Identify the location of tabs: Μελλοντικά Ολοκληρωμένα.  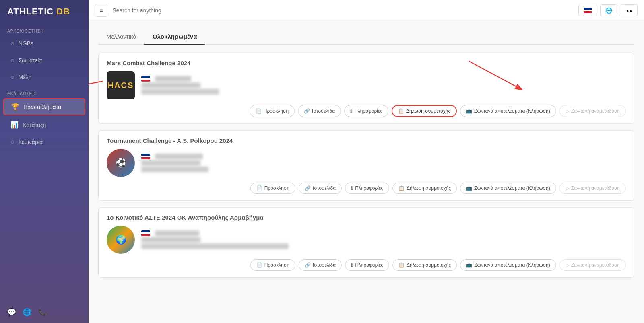
(366, 37).